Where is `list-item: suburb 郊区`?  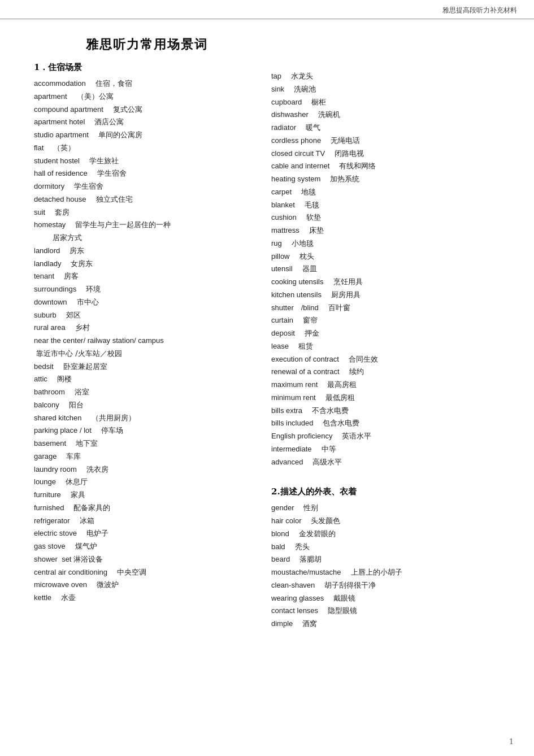
list-item: suburb 郊区 is located at coordinates (147, 315).